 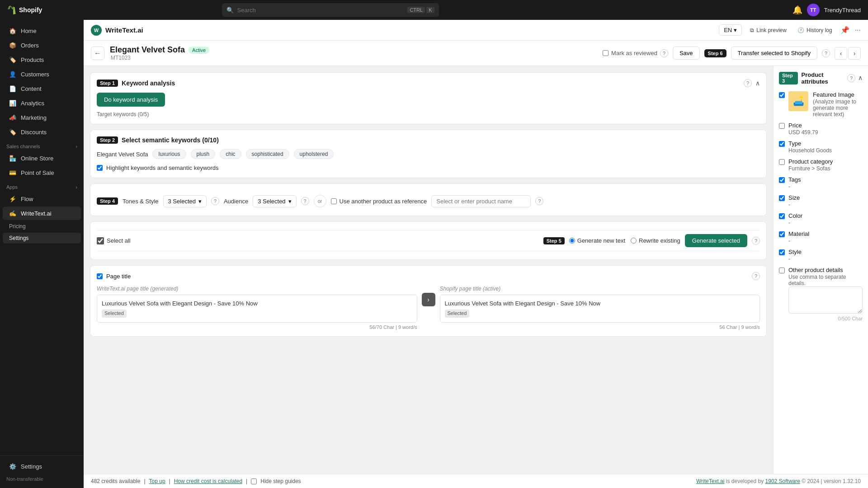 What do you see at coordinates (782, 126) in the screenshot?
I see `attr-price-checkbox` at bounding box center [782, 126].